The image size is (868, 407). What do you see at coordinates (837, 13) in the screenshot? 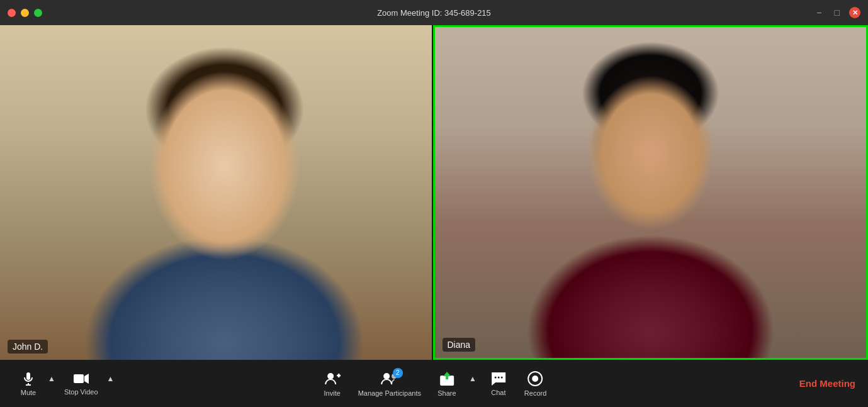
I see `maximize-button: □` at bounding box center [837, 13].